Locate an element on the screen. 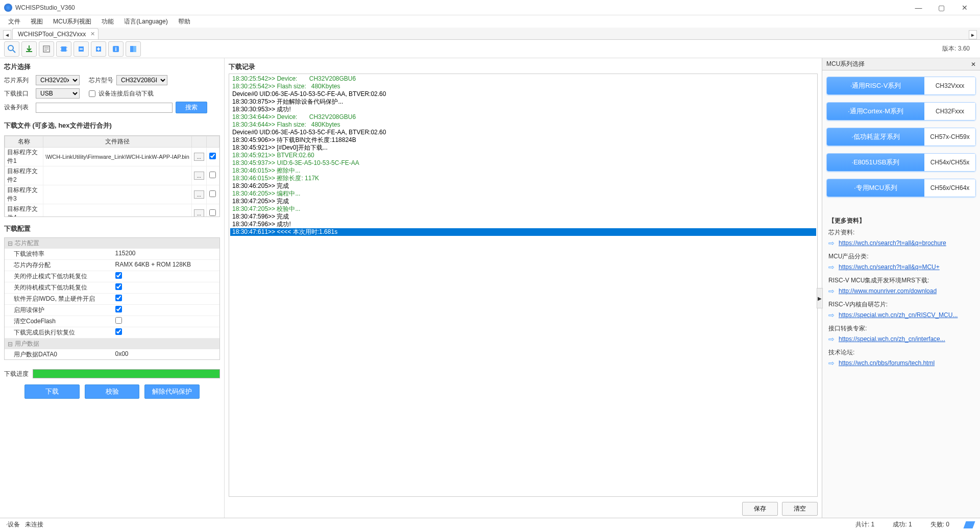 The height and width of the screenshot is (531, 980). resource-label: 技术论坛: is located at coordinates (901, 352).